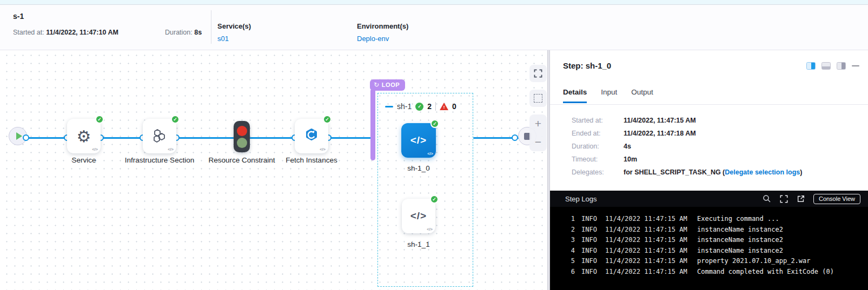  I want to click on count-divider, so click(436, 106).